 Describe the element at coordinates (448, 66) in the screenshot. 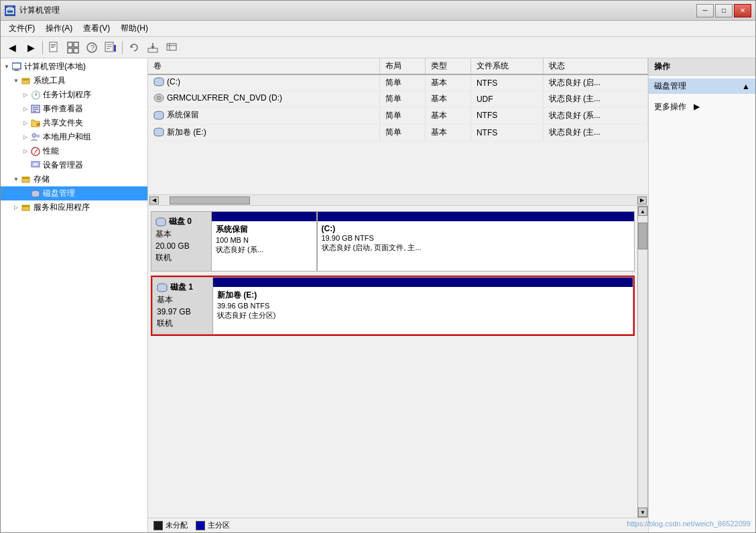

I see `col-header-type: 类型` at that location.